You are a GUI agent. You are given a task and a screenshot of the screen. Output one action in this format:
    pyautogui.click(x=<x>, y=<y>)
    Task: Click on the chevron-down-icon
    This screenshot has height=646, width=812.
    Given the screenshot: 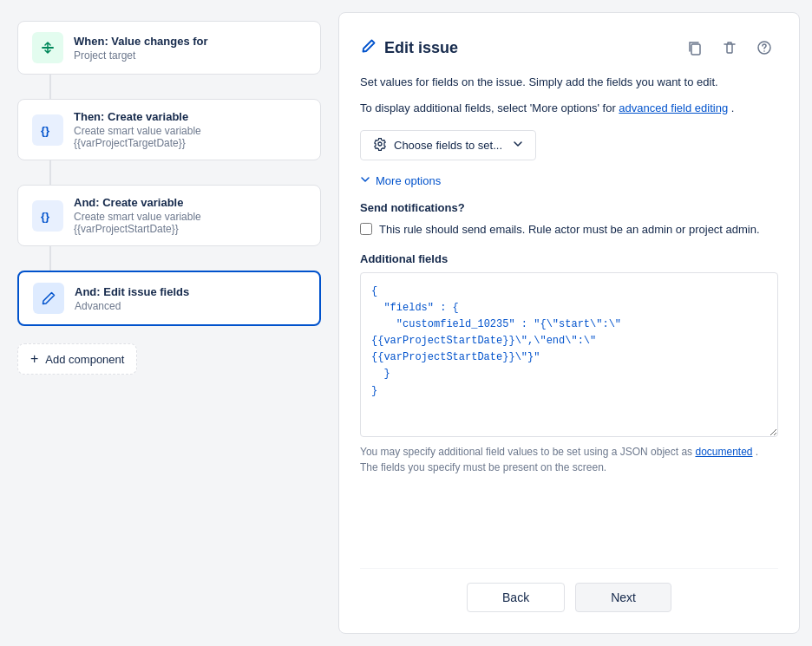 What is the action you would take?
    pyautogui.click(x=365, y=180)
    